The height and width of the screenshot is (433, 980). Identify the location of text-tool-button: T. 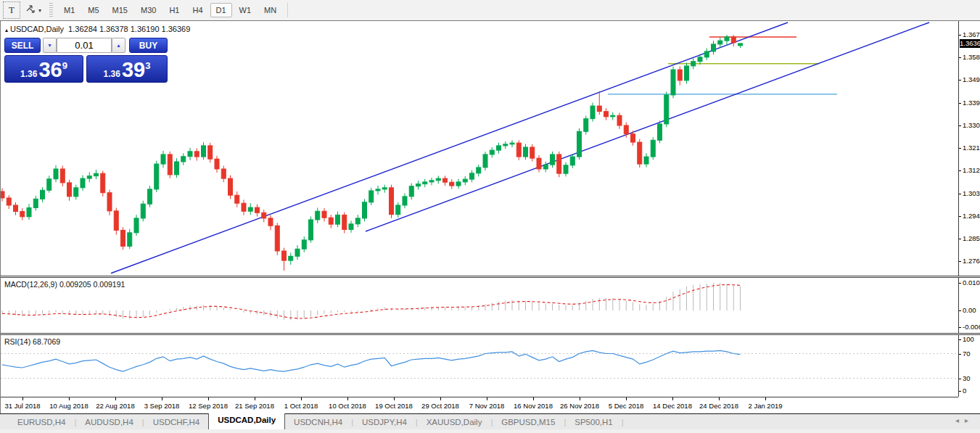
(12, 10).